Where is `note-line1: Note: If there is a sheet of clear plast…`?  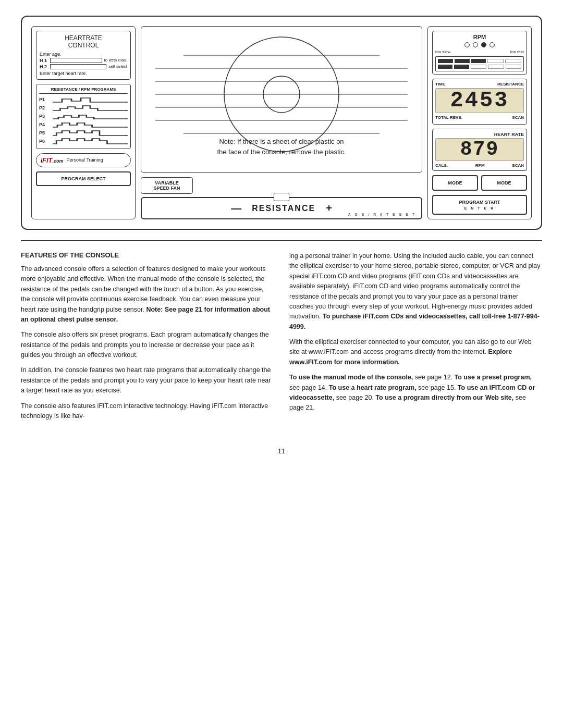 note-line1: Note: If there is a sheet of clear plast… is located at coordinates (282, 142).